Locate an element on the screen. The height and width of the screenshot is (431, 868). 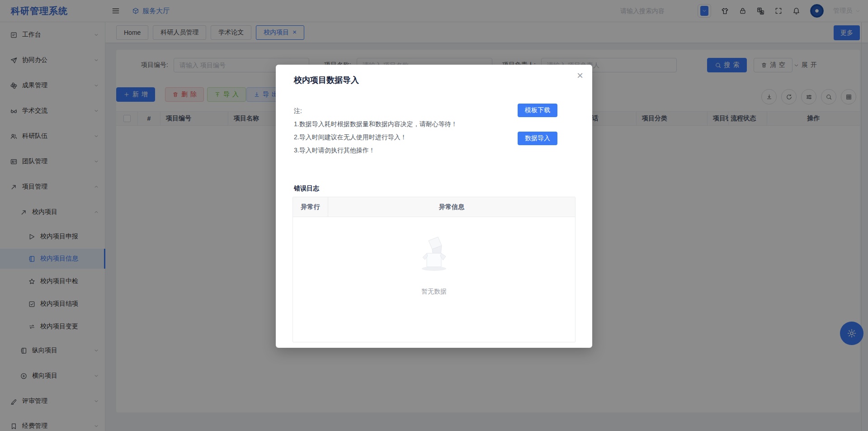
column-error-message: 异常信息 is located at coordinates (452, 207).